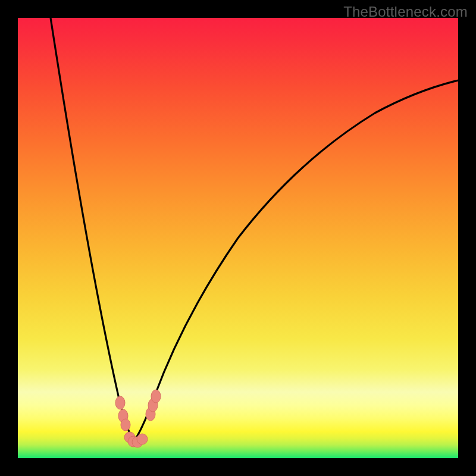 The image size is (476, 476). I want to click on marker-group, so click(138, 419).